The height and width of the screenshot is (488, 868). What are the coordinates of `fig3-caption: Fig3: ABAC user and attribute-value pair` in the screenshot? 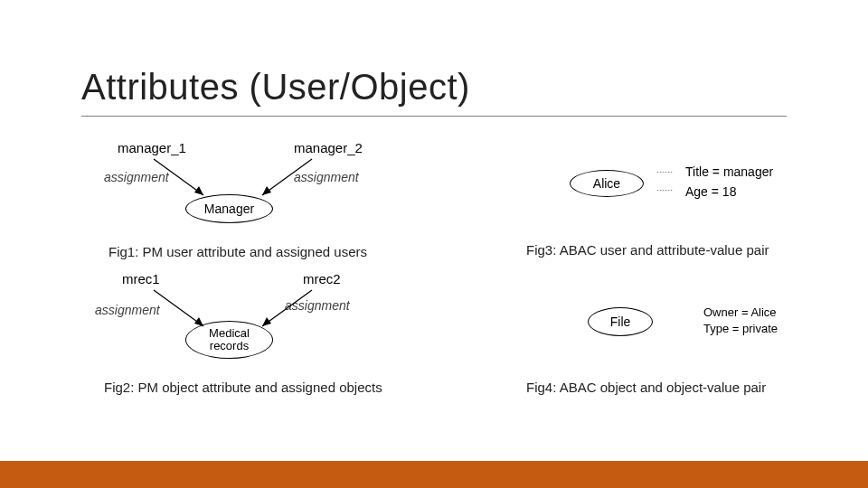 It's located at (647, 249).